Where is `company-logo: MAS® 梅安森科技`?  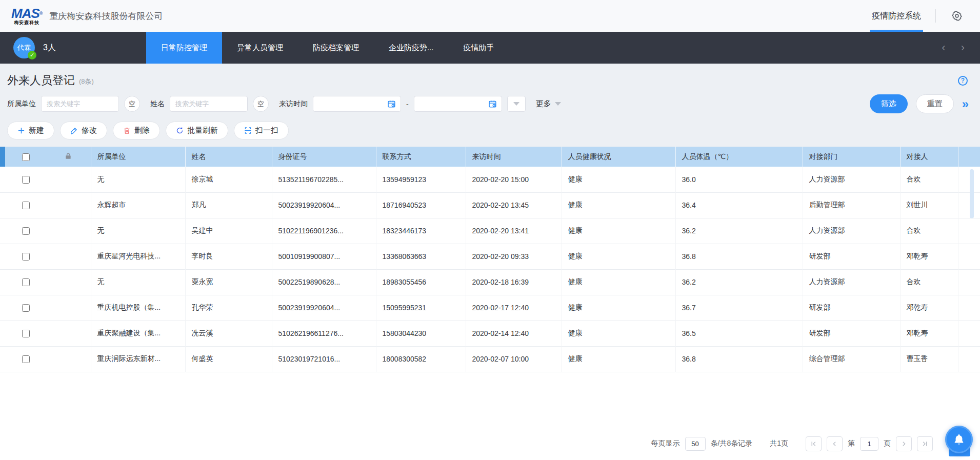 company-logo: MAS® 梅安森科技 is located at coordinates (27, 16).